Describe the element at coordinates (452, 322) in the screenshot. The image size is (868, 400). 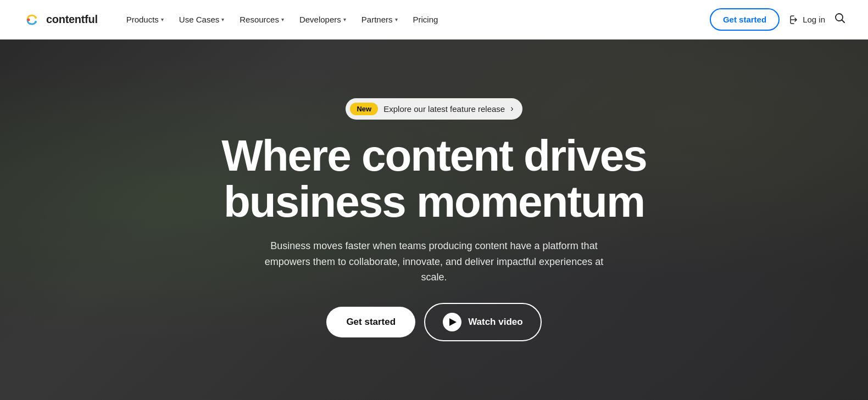
I see `play-icon` at that location.